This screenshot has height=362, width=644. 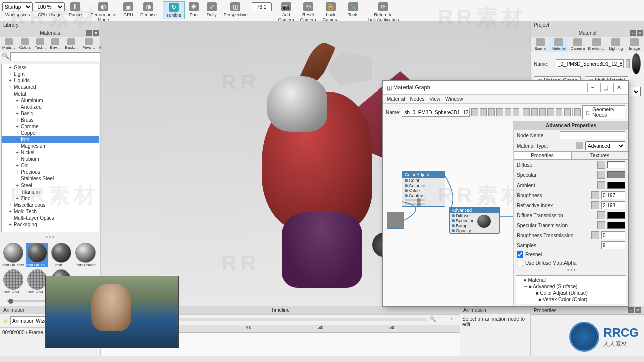 I want to click on tab-image: Image, so click(x=635, y=44).